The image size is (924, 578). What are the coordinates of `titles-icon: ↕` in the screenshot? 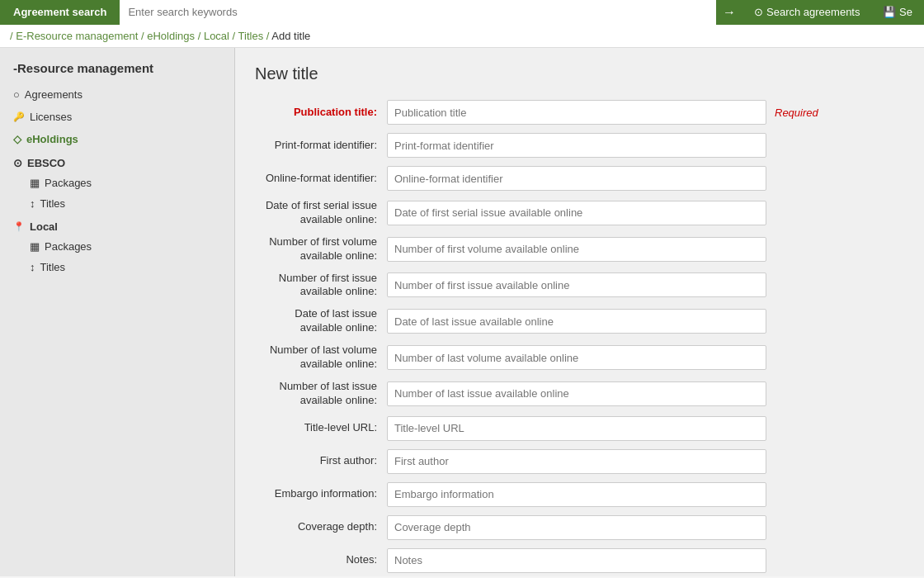 It's located at (33, 203).